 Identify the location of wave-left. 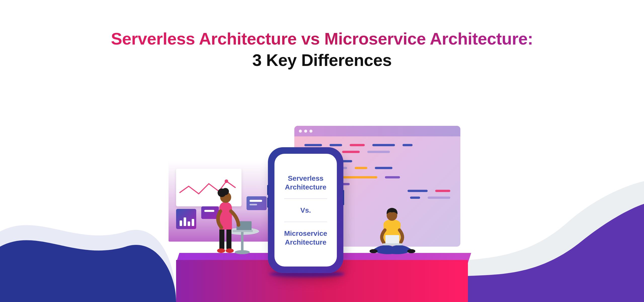
(88, 252).